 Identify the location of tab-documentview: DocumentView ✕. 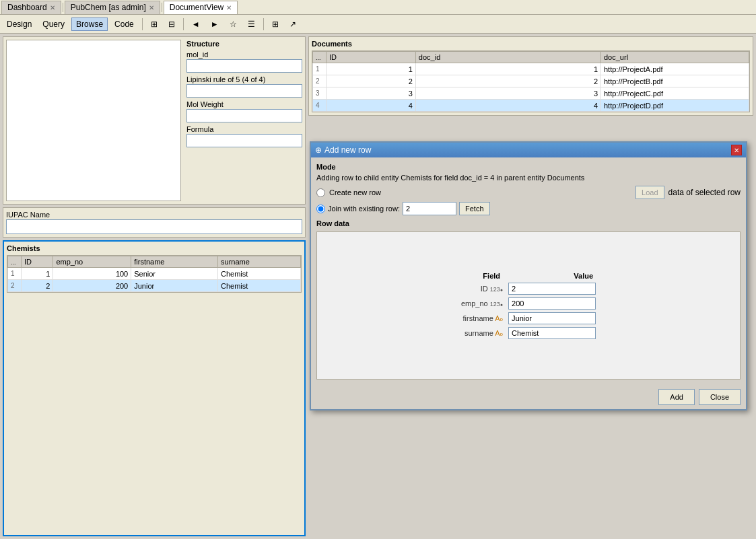
(201, 7).